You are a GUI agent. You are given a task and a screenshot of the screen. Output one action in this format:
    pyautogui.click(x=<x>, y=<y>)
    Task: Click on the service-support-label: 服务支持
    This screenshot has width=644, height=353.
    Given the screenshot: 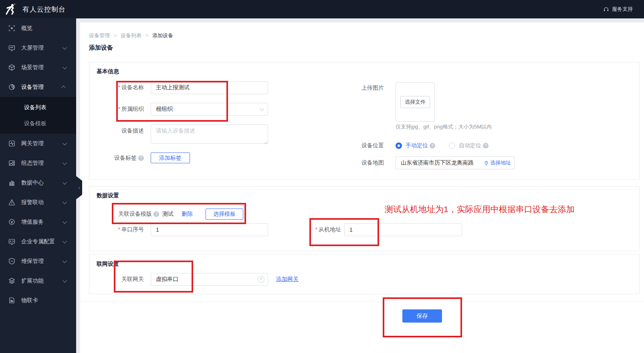 What is the action you would take?
    pyautogui.click(x=622, y=9)
    